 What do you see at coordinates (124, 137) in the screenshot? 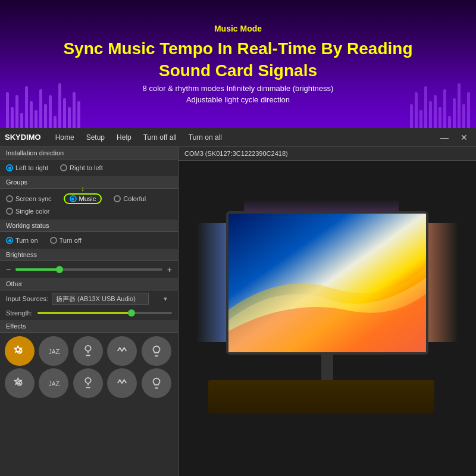
I see `menu-help: Help` at bounding box center [124, 137].